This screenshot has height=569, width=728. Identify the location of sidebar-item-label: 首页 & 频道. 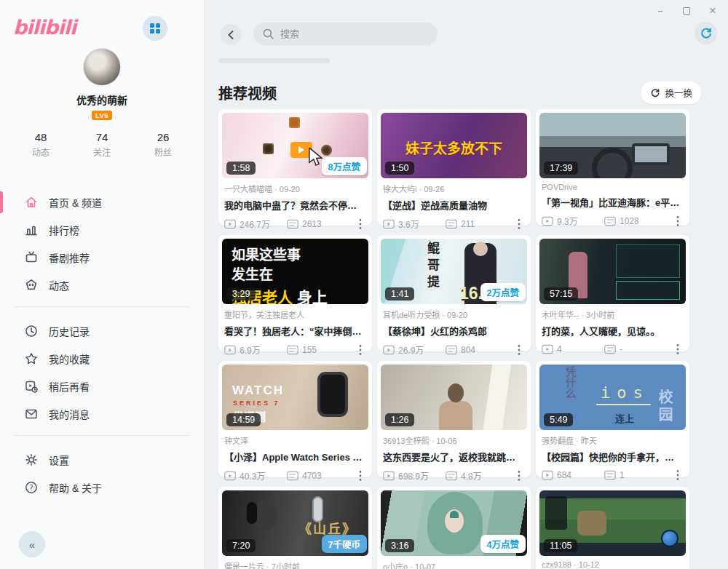
(76, 202).